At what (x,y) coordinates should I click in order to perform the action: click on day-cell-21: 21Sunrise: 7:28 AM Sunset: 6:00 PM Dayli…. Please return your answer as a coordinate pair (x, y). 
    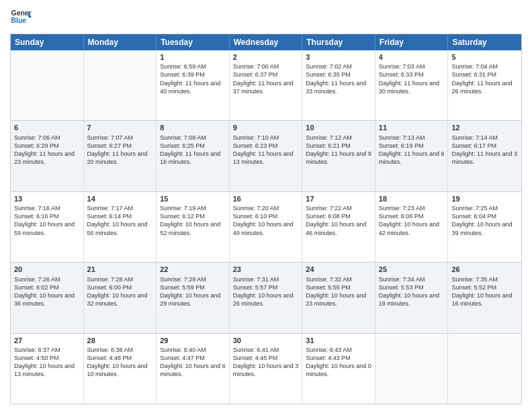
    Looking at the image, I should click on (121, 298).